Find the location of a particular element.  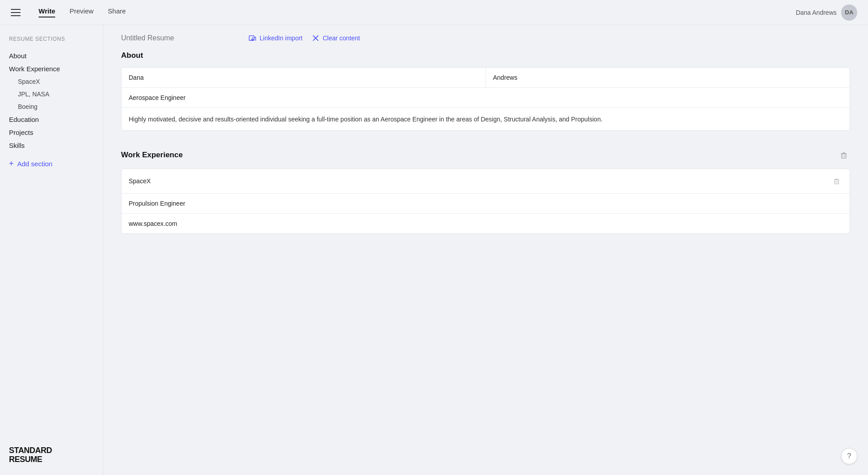

about-form-card: Dana Andrews Aerospace Engineer Highly m… is located at coordinates (486, 99).